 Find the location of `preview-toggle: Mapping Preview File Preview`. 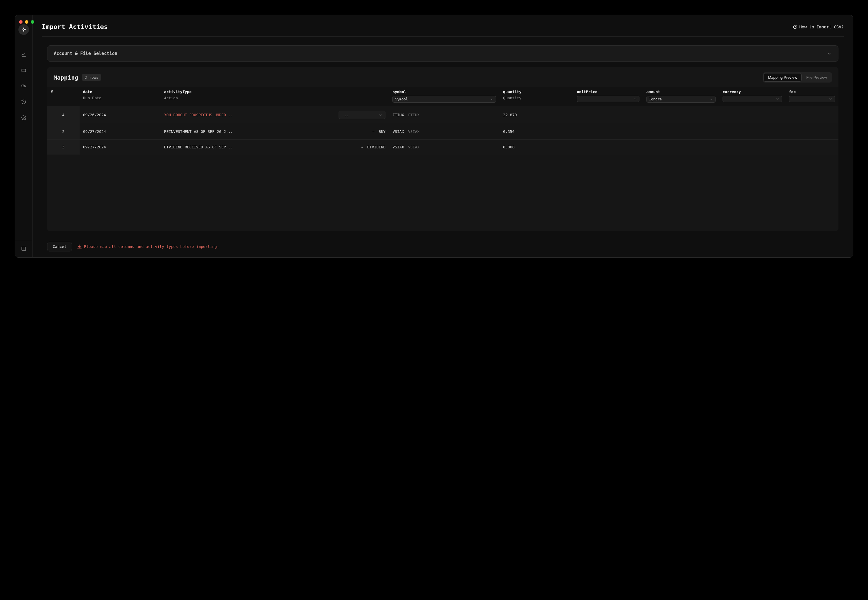

preview-toggle: Mapping Preview File Preview is located at coordinates (797, 77).